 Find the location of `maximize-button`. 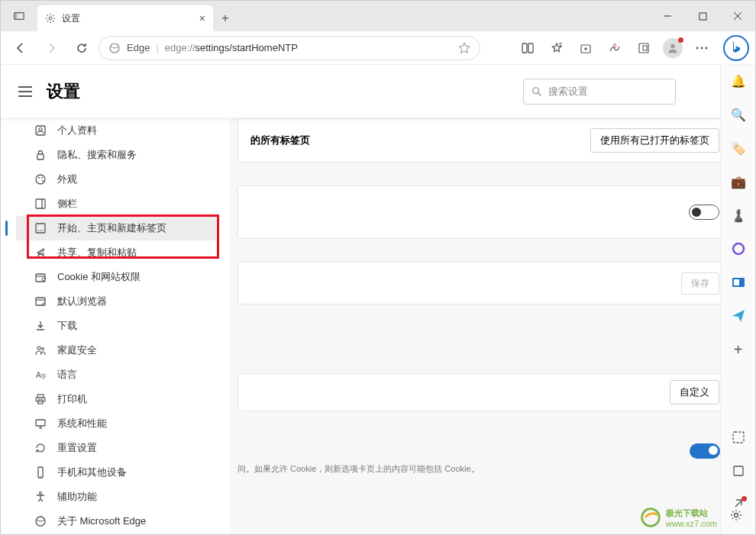

maximize-button is located at coordinates (703, 16).